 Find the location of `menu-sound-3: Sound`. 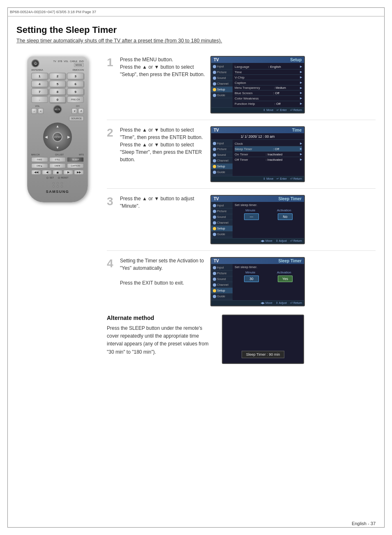

menu-sound-3: Sound is located at coordinates (222, 217).